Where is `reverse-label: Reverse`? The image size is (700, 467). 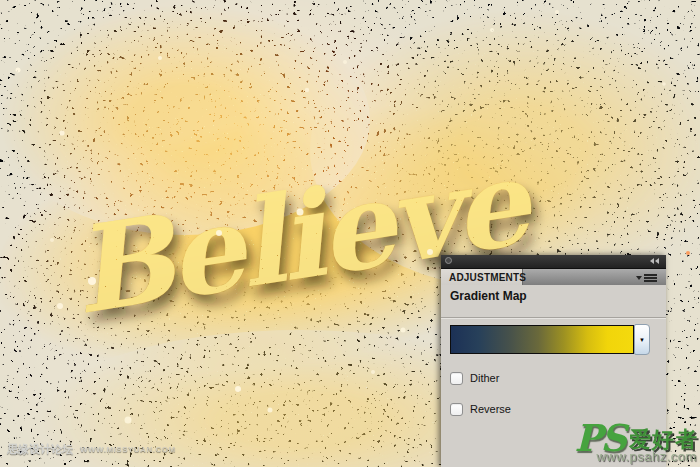
reverse-label: Reverse is located at coordinates (490, 409).